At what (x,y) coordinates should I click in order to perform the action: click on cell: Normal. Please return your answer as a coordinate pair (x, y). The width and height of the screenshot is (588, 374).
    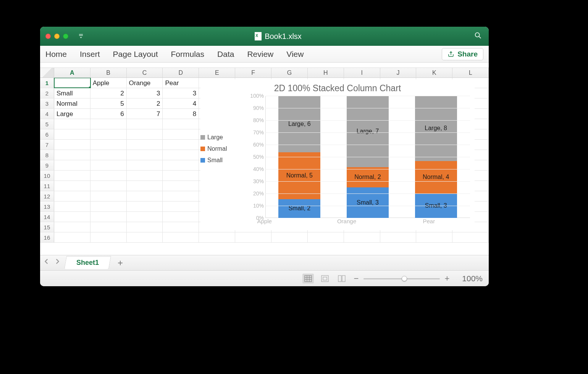
    Looking at the image, I should click on (73, 103).